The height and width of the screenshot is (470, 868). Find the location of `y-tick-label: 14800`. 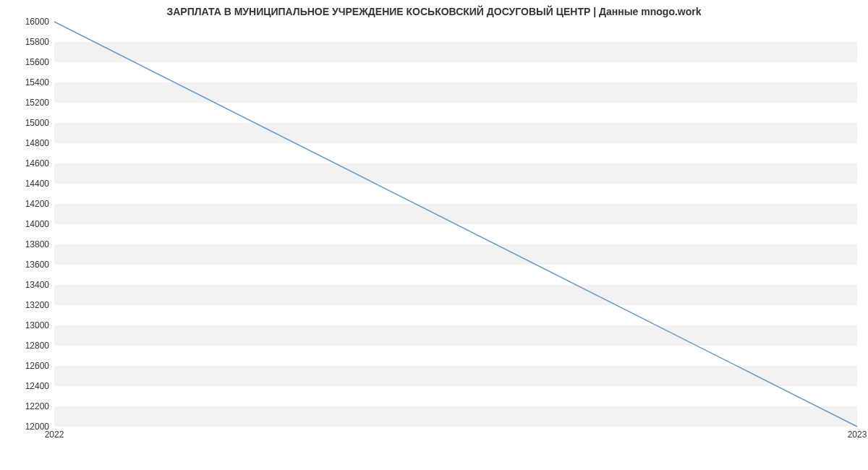

y-tick-label: 14800 is located at coordinates (27, 143).